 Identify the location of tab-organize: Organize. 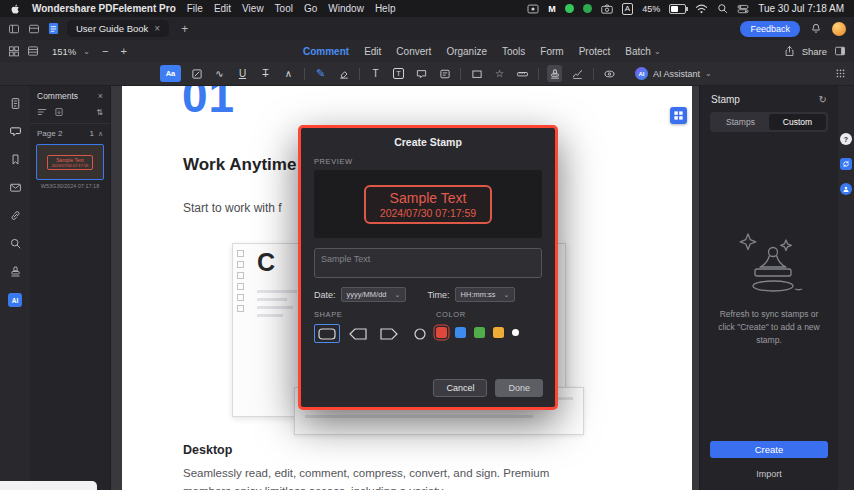
(466, 52).